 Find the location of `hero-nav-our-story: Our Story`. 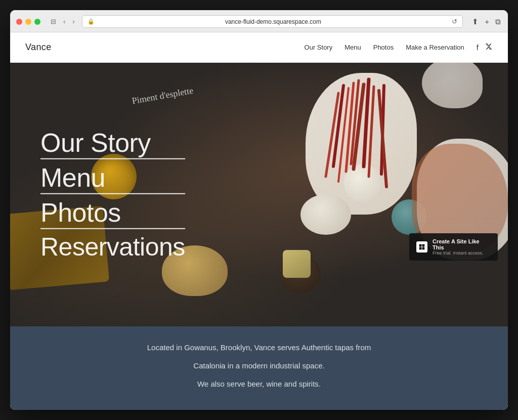

hero-nav-our-story: Our Story is located at coordinates (113, 144).